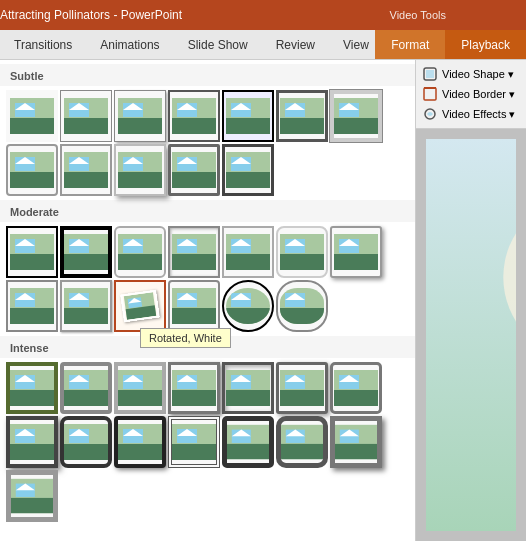  I want to click on video-border-label: Video Border ▾, so click(478, 94).